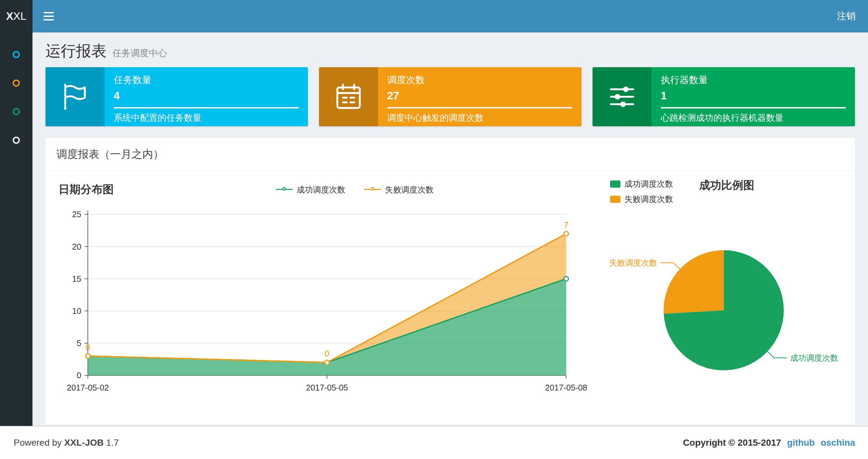  Describe the element at coordinates (206, 96) in the screenshot. I see `info-box-value: 4` at that location.